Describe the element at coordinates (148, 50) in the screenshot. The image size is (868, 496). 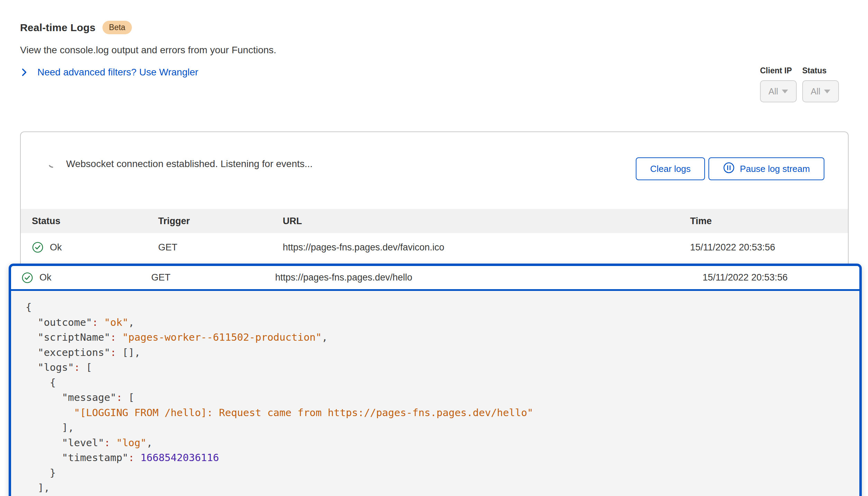
I see `page-subtitle: View the console.log output and errors f…` at that location.